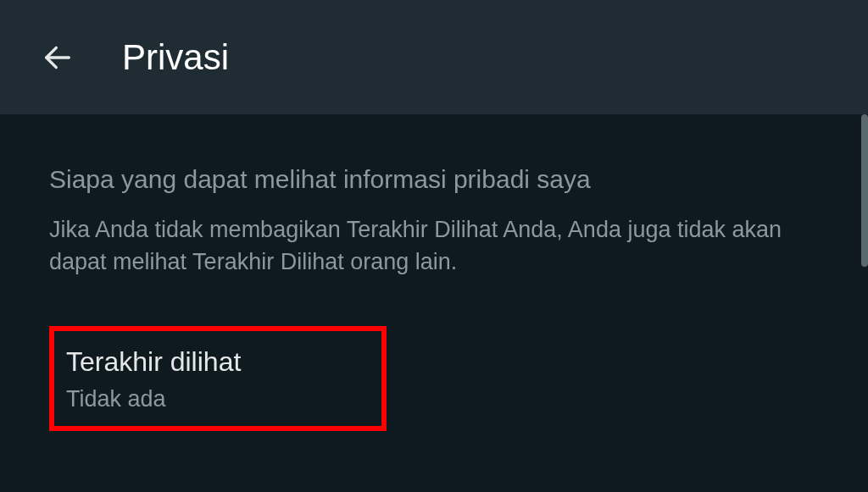 The height and width of the screenshot is (492, 868). I want to click on page-title: Privasi, so click(175, 58).